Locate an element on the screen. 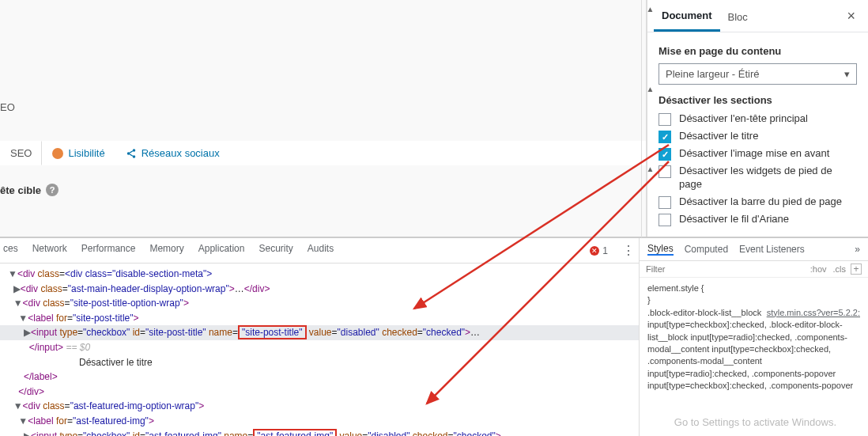 Image resolution: width=868 pixels, height=436 pixels. dt-tab: Application is located at coordinates (221, 250).